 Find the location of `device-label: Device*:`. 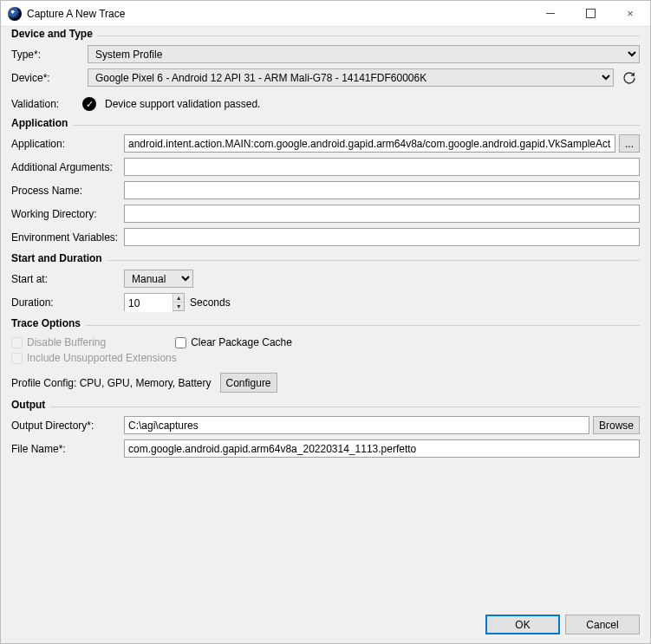

device-label: Device*: is located at coordinates (49, 78).